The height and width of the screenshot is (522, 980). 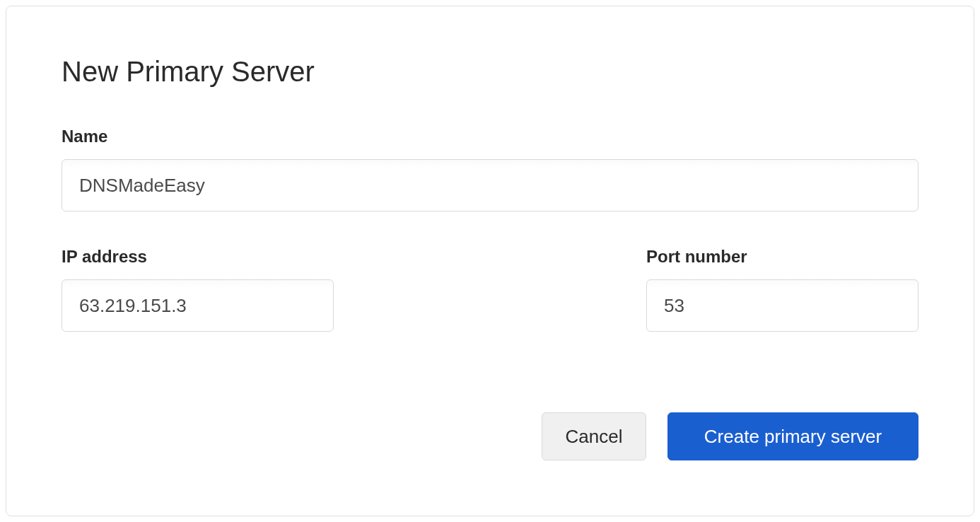 What do you see at coordinates (198, 306) in the screenshot?
I see `ip-input` at bounding box center [198, 306].